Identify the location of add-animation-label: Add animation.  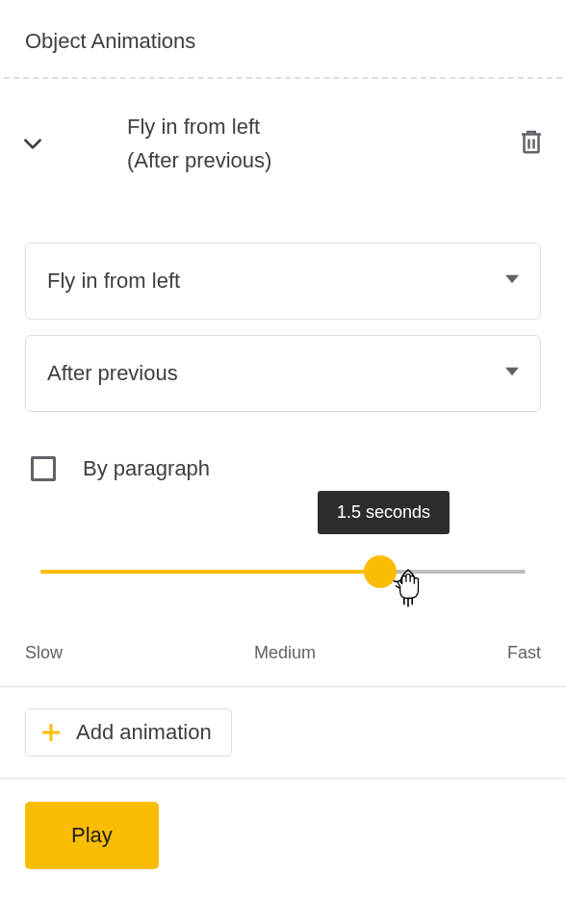
(144, 732).